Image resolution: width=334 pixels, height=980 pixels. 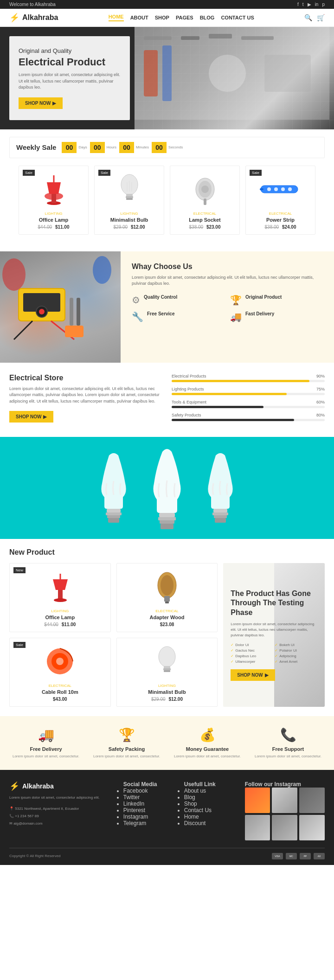 What do you see at coordinates (323, 5) in the screenshot?
I see `pinterest-icon: p` at bounding box center [323, 5].